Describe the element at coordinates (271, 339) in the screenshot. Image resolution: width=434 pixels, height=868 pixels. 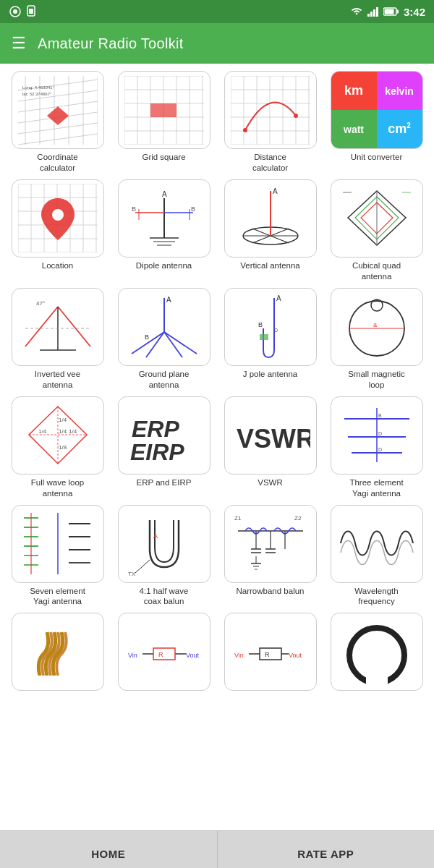
I see `grid-item-j-pole: A B D J pole antenna` at that location.